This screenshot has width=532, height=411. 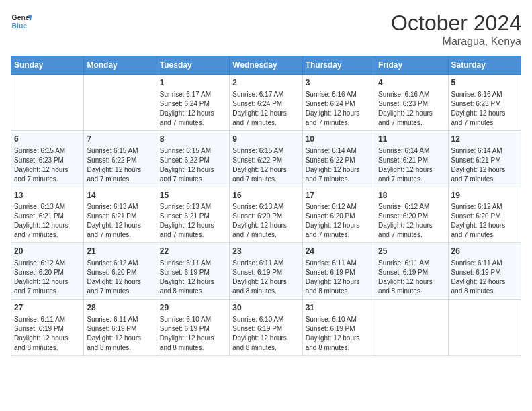 What do you see at coordinates (193, 109) in the screenshot?
I see `day-info: Sunrise: 6:17 AMSunset: 6:24 PMDaylight:…` at bounding box center [193, 109].